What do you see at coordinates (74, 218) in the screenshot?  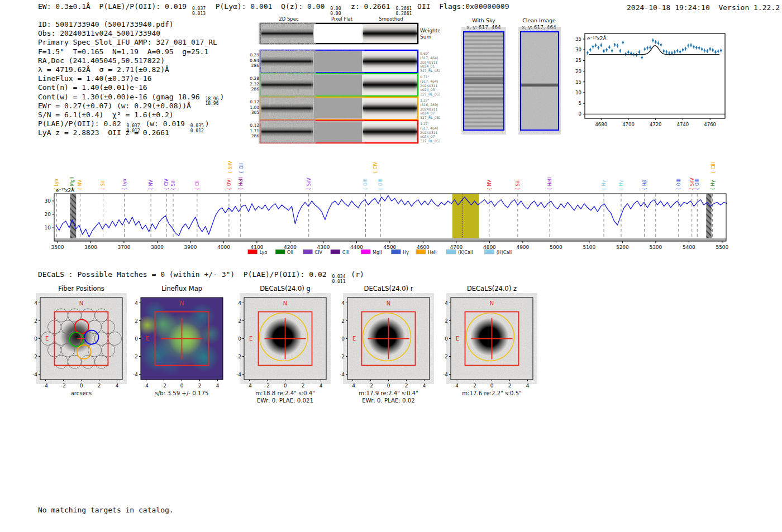 I see `masked-region` at bounding box center [74, 218].